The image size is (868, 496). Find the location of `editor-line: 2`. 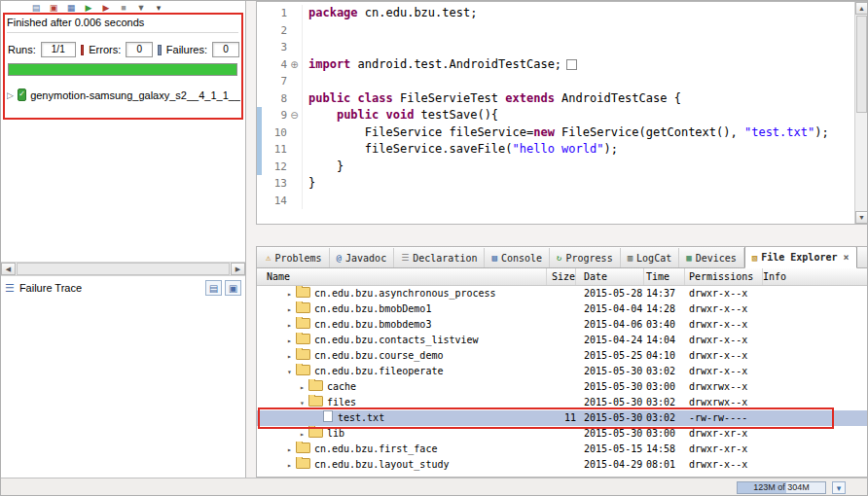

editor-line: 2 is located at coordinates (556, 31).